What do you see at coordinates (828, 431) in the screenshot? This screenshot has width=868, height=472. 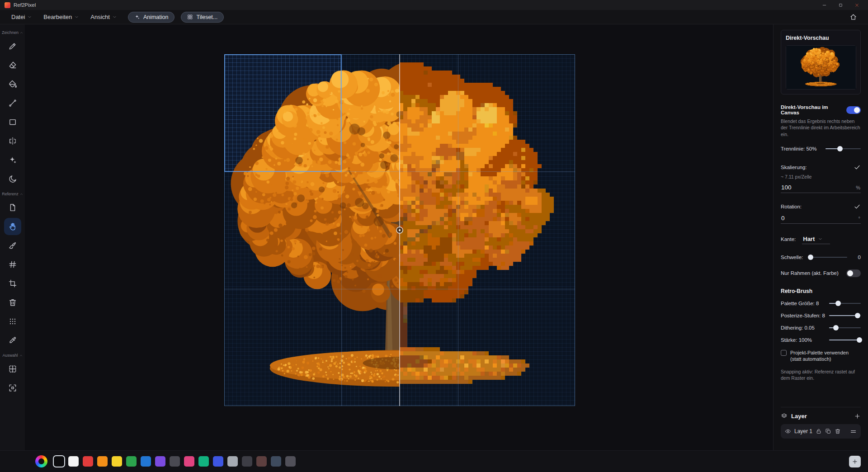 I see `duplicate-icon` at bounding box center [828, 431].